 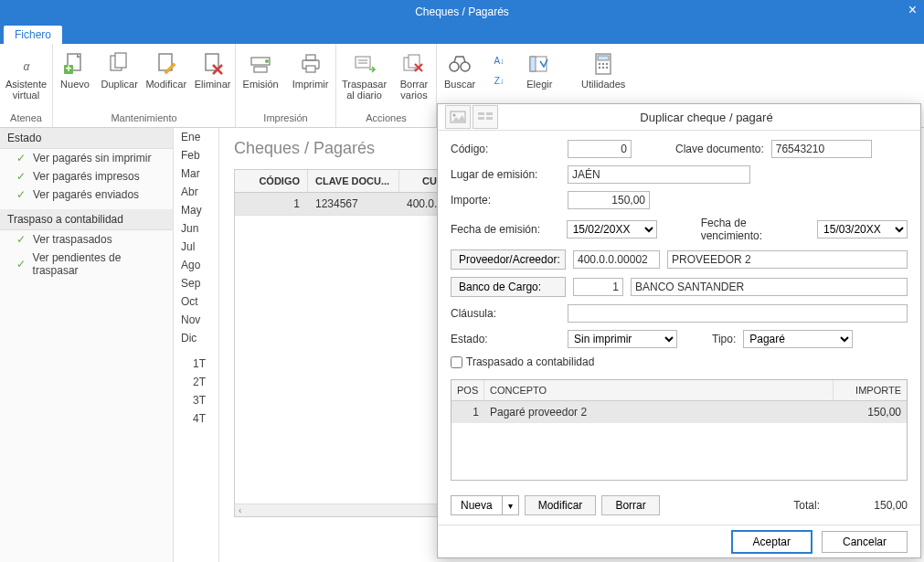 What do you see at coordinates (86, 139) in the screenshot?
I see `estado-header: Estado` at bounding box center [86, 139].